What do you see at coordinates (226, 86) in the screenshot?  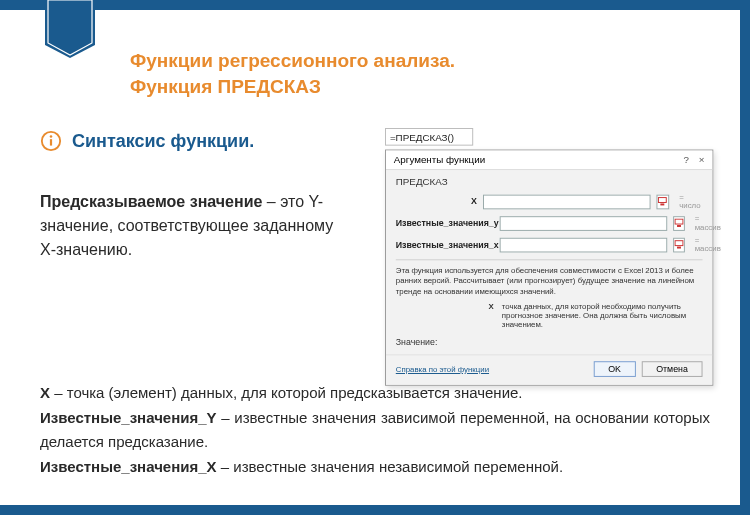 I see `title-line-2: Функция ПРЕДСКАЗ` at bounding box center [226, 86].